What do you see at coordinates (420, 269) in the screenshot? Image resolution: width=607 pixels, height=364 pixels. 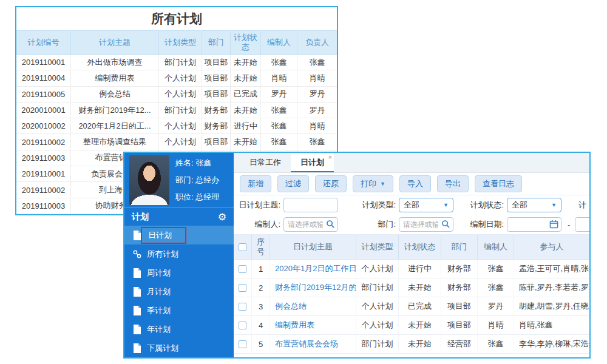 I see `cell-status: 进行中` at bounding box center [420, 269].